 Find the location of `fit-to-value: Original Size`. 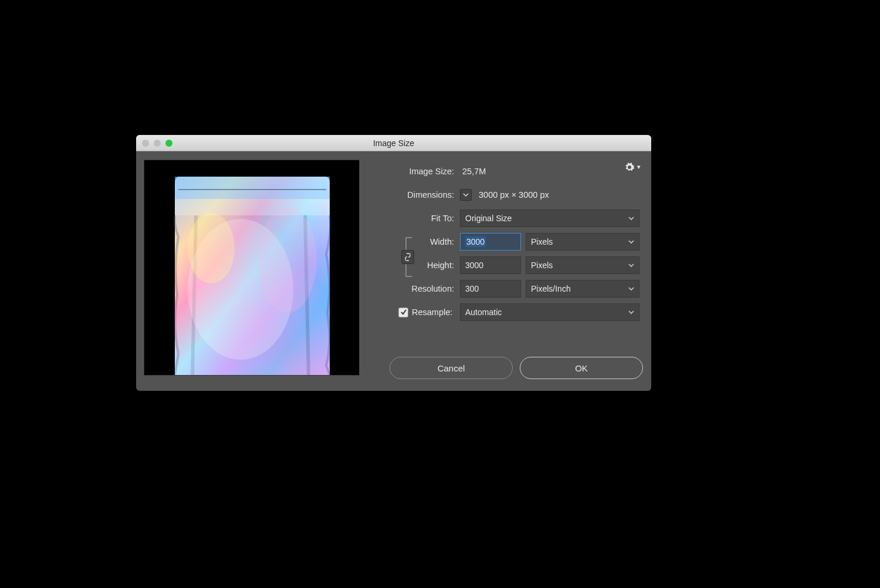

fit-to-value: Original Size is located at coordinates (488, 218).